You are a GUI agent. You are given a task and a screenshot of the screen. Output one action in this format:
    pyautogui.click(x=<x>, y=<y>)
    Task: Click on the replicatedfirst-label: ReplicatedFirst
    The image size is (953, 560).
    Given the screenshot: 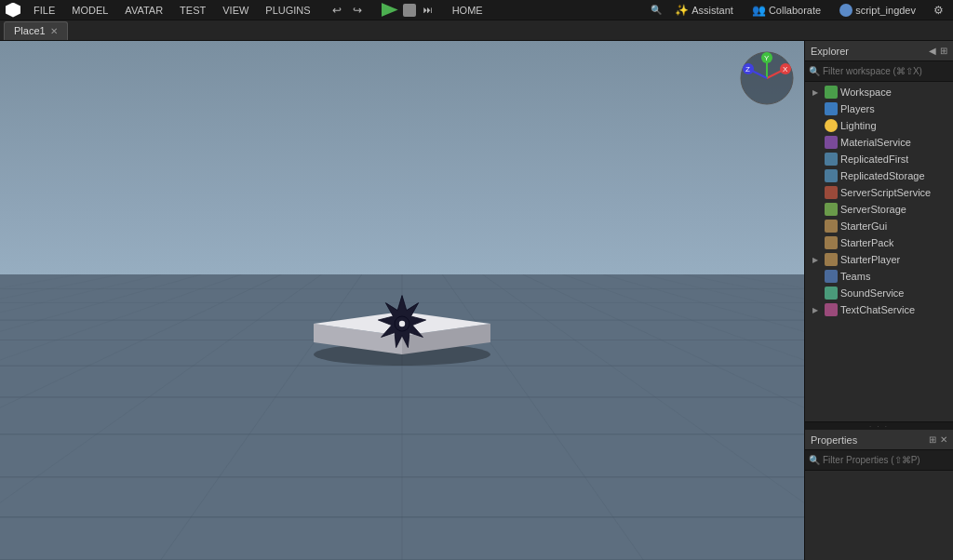 What is the action you would take?
    pyautogui.click(x=875, y=159)
    